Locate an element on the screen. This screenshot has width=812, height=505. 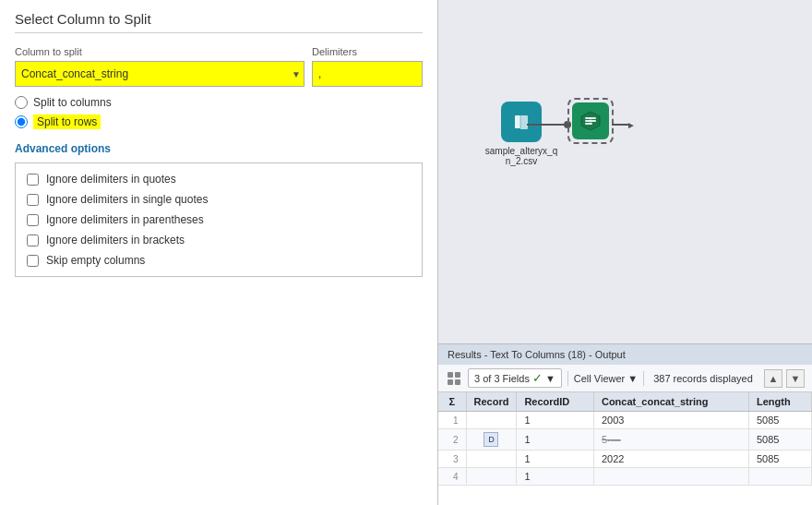
cell-concat is located at coordinates (671, 476).